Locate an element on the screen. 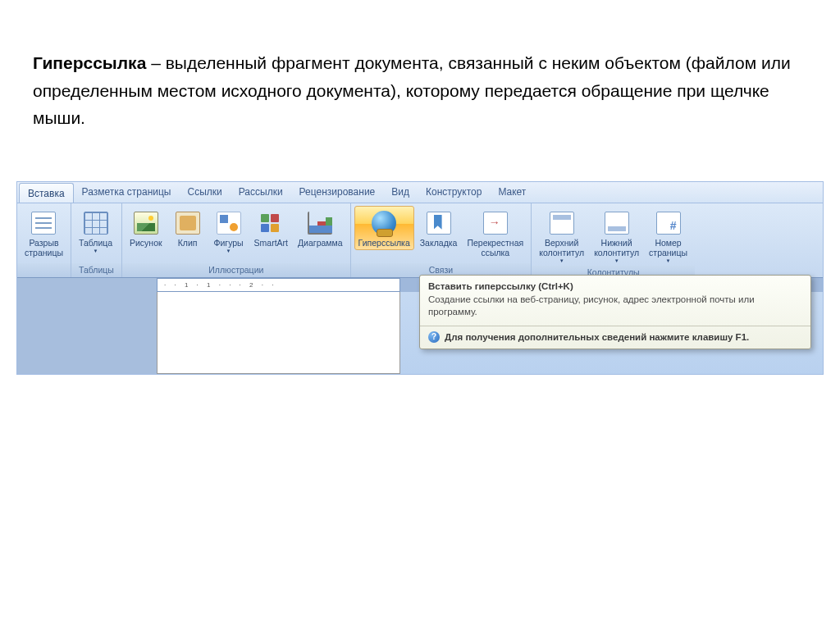 This screenshot has width=840, height=629. chart-button: Диаграмма is located at coordinates (320, 228).